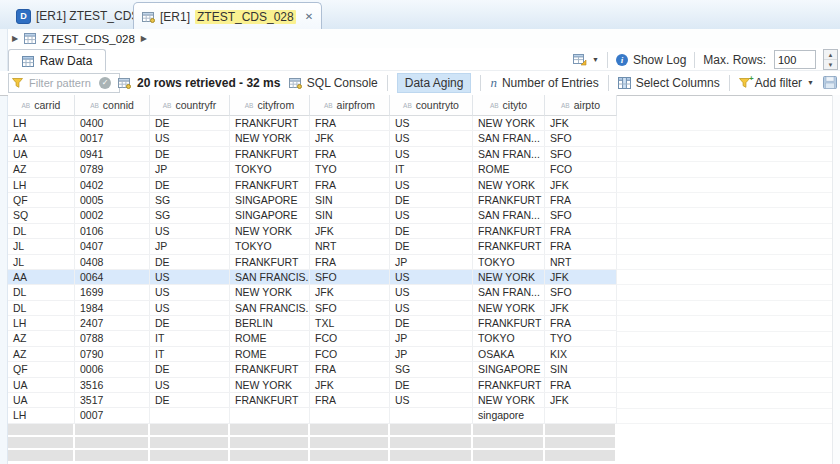 The image size is (840, 464). Describe the element at coordinates (312, 292) in the screenshot. I see `table-row: DL1699USNEW YORKJFKUSSAN FRAN...SFO` at that location.